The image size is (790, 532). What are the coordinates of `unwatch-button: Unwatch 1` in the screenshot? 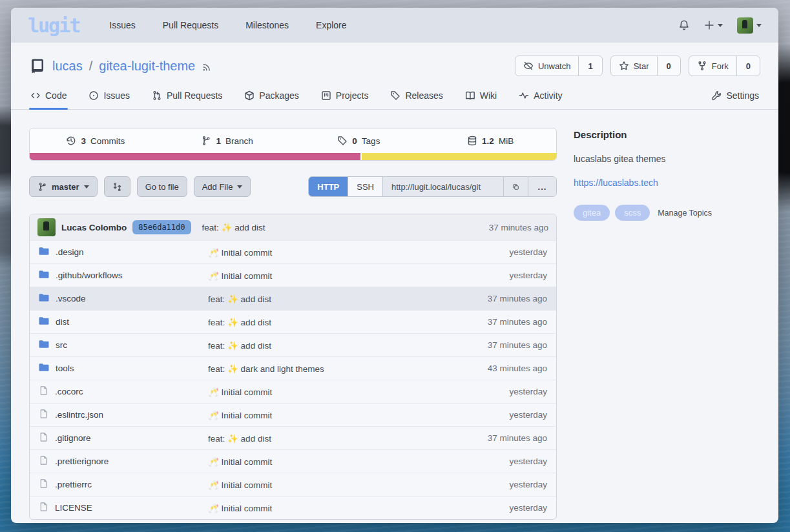 It's located at (559, 66).